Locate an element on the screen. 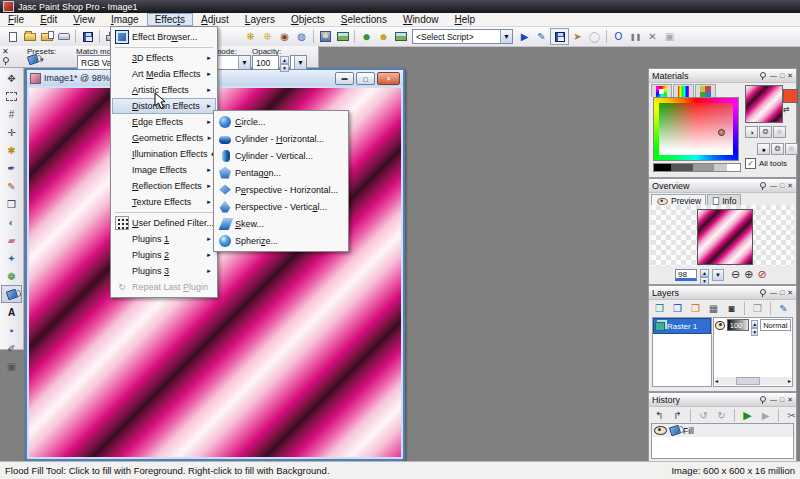 The width and height of the screenshot is (800, 479). menu-item-illumination-effects: Illumination Effects► is located at coordinates (164, 154).